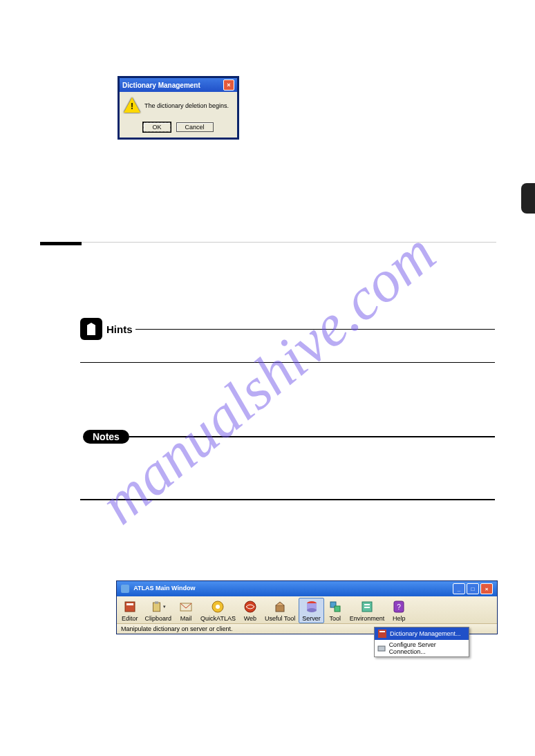 Image resolution: width=535 pixels, height=756 pixels. What do you see at coordinates (307, 589) in the screenshot?
I see `window-titlebar: ATLAS Main Window _ □ ×` at bounding box center [307, 589].